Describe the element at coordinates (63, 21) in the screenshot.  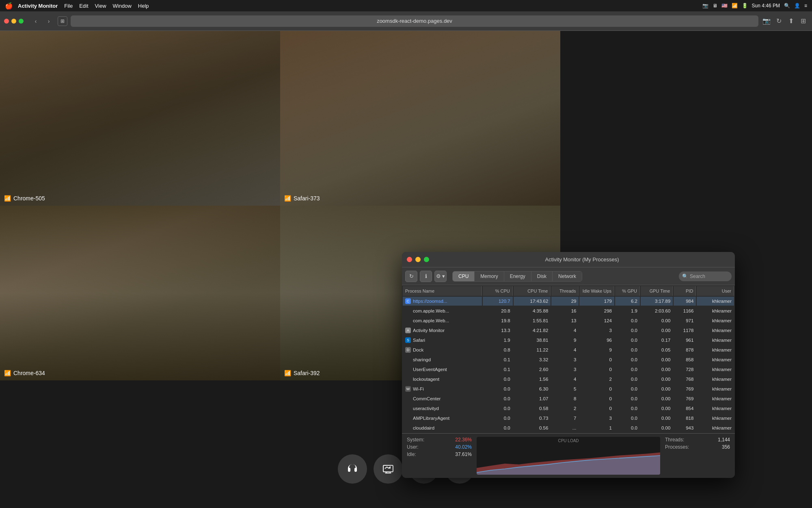
I see `tab-button: ⊞` at that location.